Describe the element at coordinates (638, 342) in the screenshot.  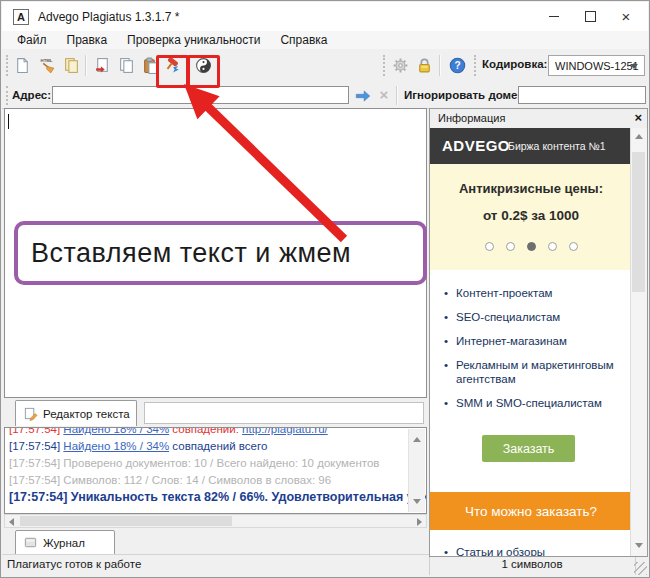
I see `info-vertical-scrollbar` at that location.